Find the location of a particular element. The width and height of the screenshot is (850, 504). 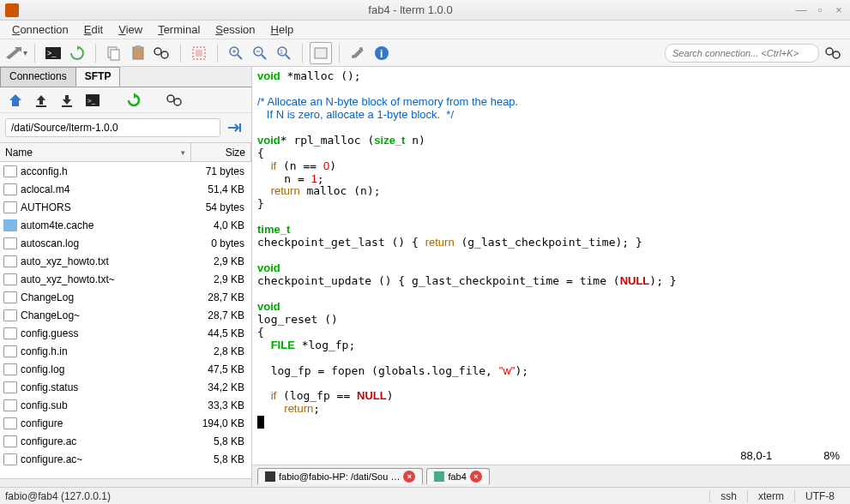

zoom-reset-button: 1 is located at coordinates (284, 53).